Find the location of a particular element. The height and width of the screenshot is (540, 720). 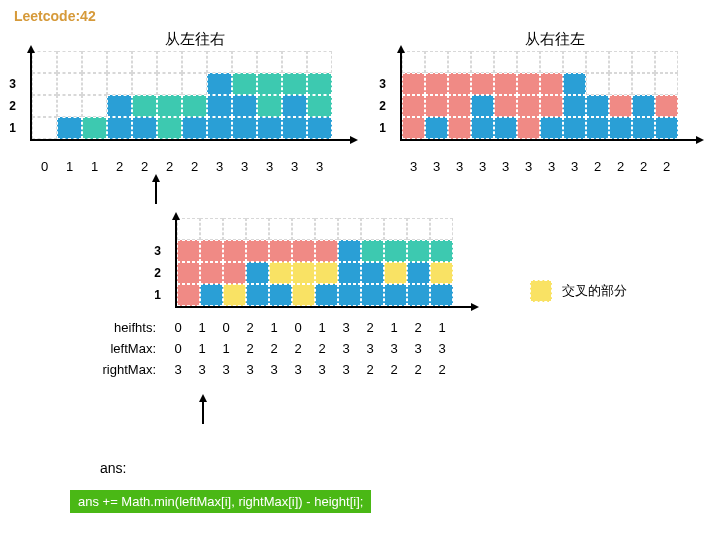

ans-label: ans: is located at coordinates (113, 468).